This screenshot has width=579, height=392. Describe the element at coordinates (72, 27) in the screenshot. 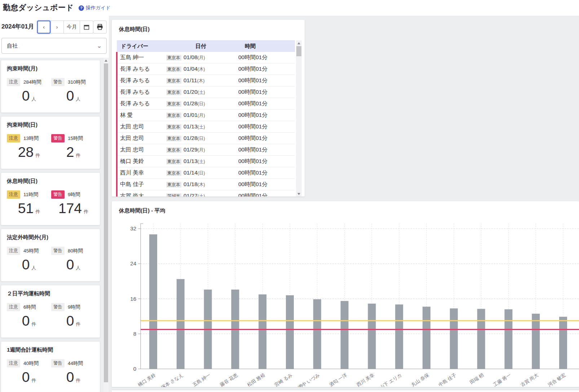

I see `this-month-button: 今月` at that location.